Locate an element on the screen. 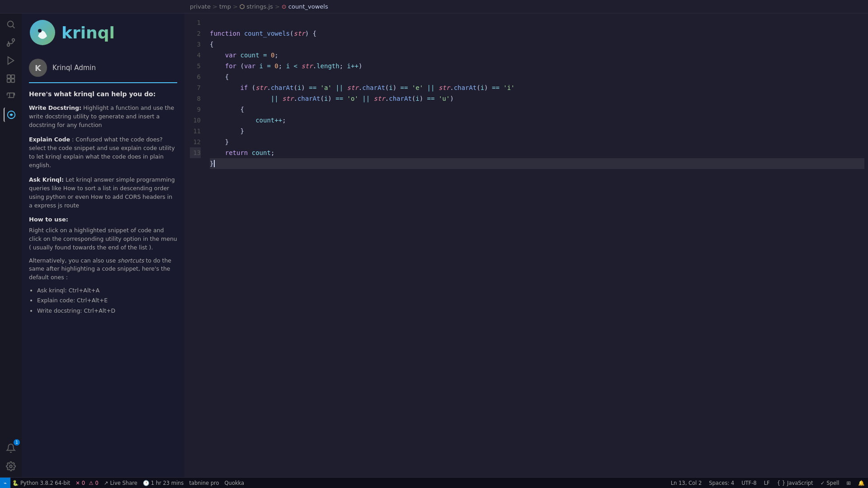  status-time: 🕐 1 hr 23 mins is located at coordinates (164, 483).